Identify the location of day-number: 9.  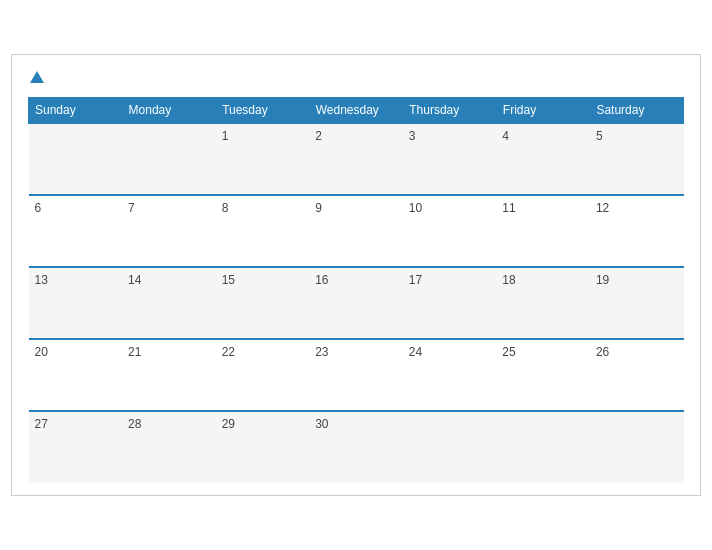
(318, 208).